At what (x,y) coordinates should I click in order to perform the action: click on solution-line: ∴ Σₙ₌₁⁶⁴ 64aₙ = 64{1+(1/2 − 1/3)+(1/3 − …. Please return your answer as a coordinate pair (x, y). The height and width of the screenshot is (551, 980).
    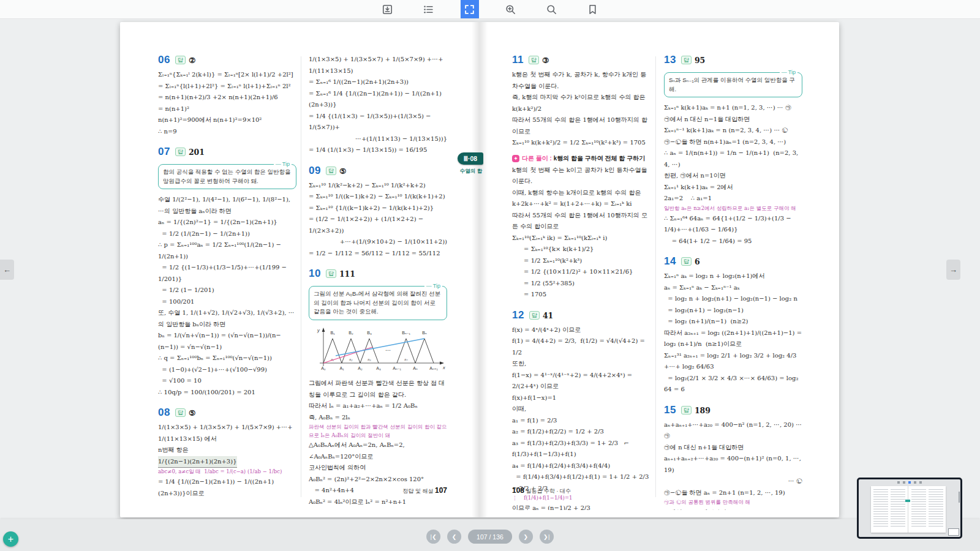
    Looking at the image, I should click on (733, 224).